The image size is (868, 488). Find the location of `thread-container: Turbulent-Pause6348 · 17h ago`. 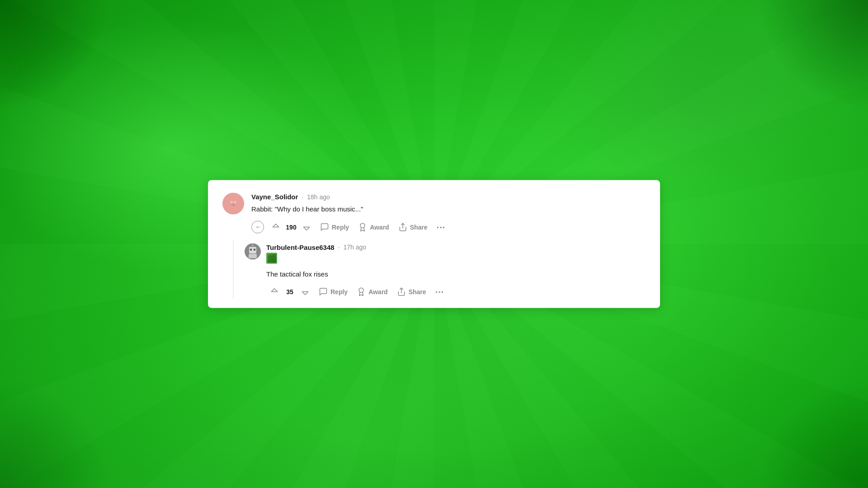

thread-container: Turbulent-Pause6348 · 17h ago is located at coordinates (434, 269).